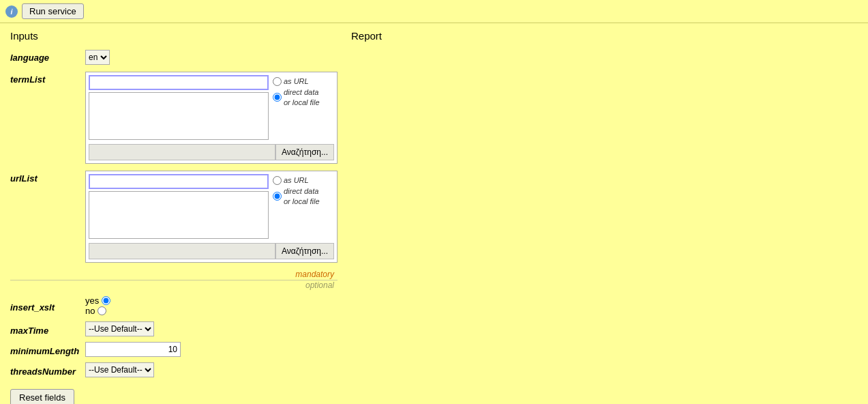 The height and width of the screenshot is (404, 868). Describe the element at coordinates (211, 108) in the screenshot. I see `termlist-input-row: as URL direct dataor local file` at that location.